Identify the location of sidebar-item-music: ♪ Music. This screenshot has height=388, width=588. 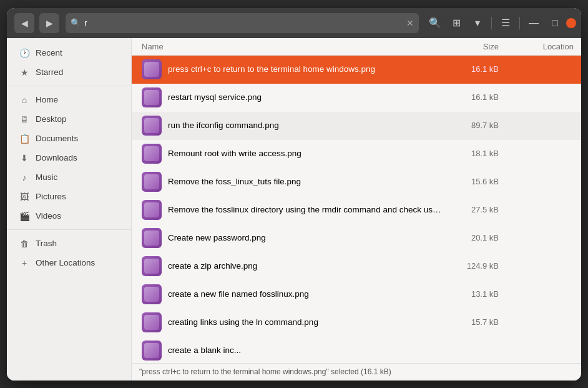
(69, 177).